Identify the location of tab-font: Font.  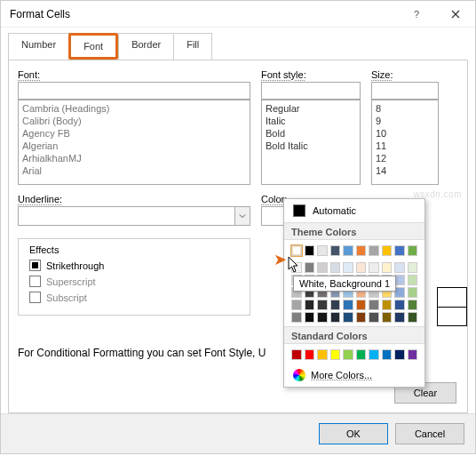
(93, 46).